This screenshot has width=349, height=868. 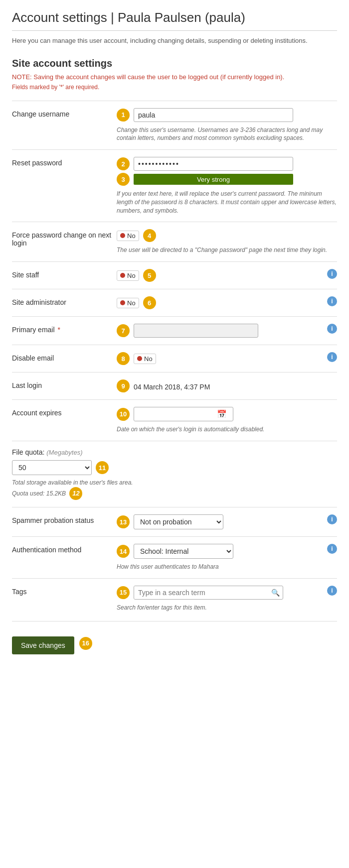 What do you see at coordinates (123, 522) in the screenshot?
I see `badge-13: 13` at bounding box center [123, 522].